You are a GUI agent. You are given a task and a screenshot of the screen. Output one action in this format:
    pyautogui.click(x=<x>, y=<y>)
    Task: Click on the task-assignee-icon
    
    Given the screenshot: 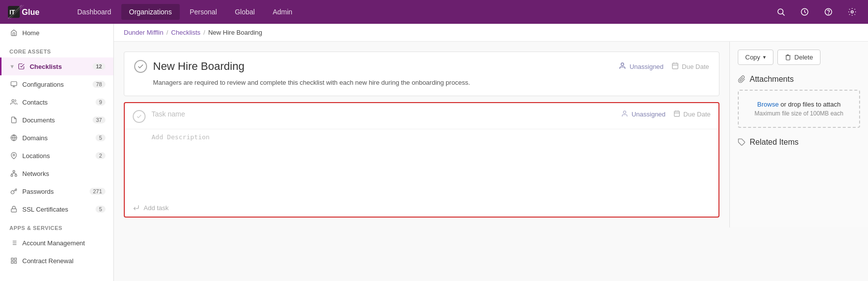 What is the action you would take?
    pyautogui.click(x=625, y=114)
    